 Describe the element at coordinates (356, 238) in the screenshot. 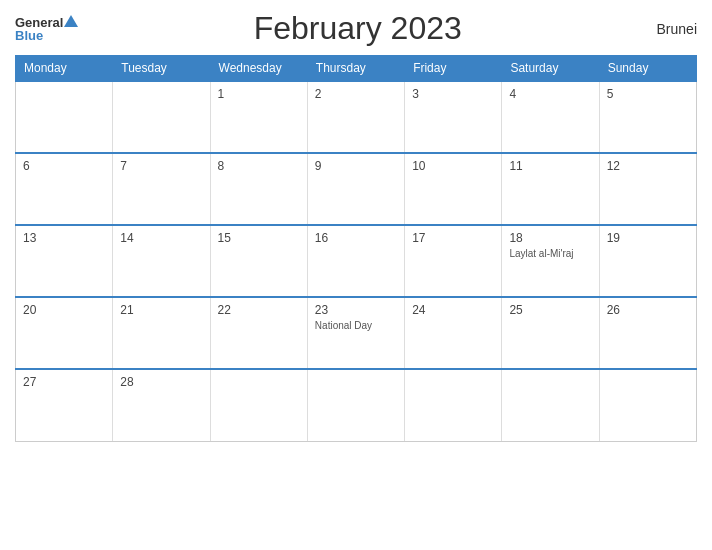

I see `day-number: 16` at that location.